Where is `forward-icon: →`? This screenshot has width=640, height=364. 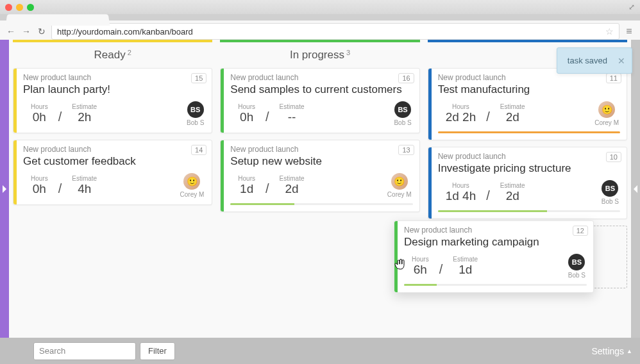
forward-icon: → is located at coordinates (26, 31).